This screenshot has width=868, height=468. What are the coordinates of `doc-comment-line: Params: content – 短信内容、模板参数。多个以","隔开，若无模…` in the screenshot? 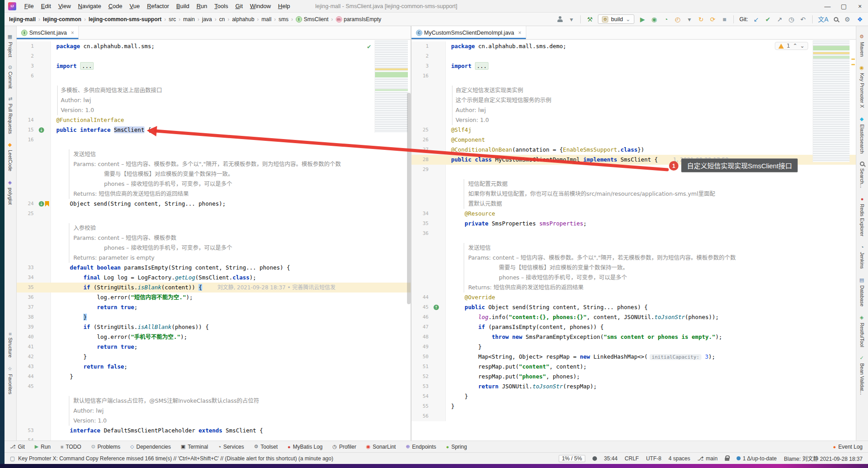 It's located at (634, 258).